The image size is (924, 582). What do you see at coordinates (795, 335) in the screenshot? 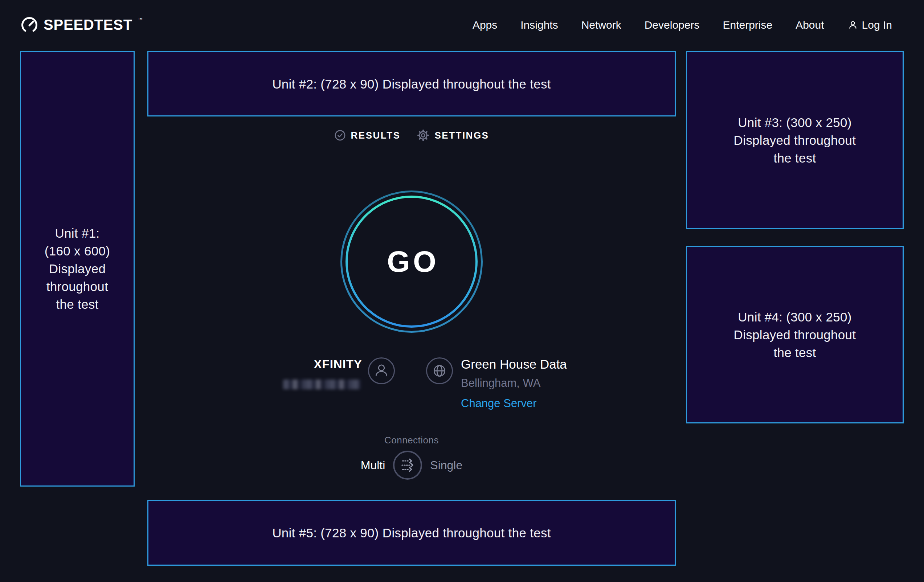
I see `ad-unit-4: Unit #4: (300 x 250) Displayed throughou…` at bounding box center [795, 335].